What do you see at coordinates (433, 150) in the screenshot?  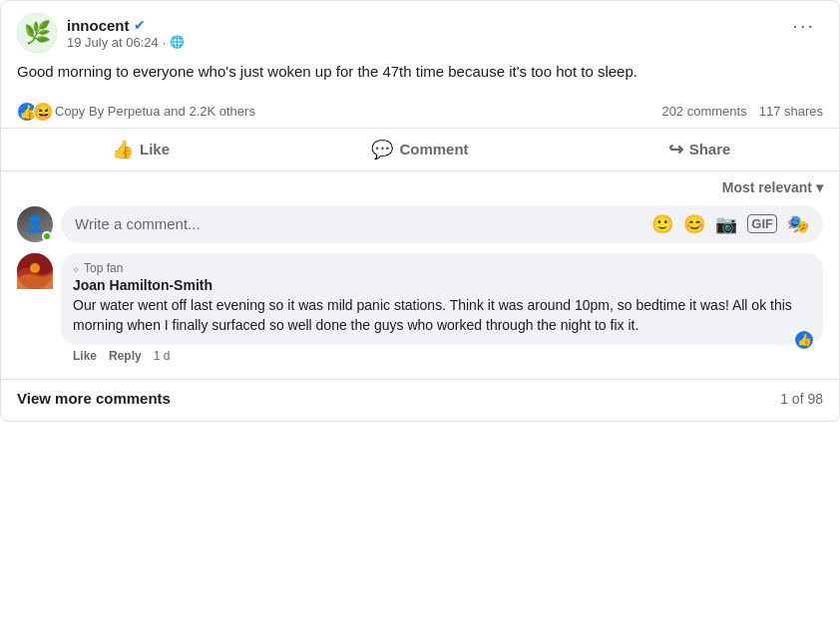 I see `comment-button-label: Comment` at bounding box center [433, 150].